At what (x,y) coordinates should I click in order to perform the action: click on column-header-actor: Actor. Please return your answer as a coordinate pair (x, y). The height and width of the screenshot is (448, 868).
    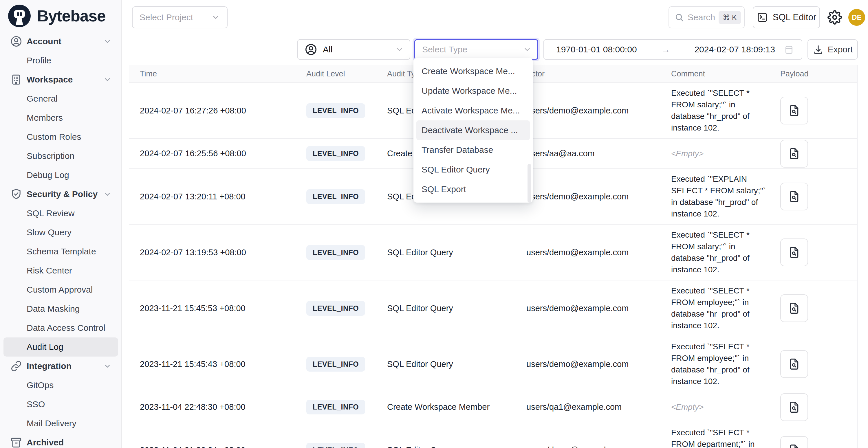
    Looking at the image, I should click on (599, 74).